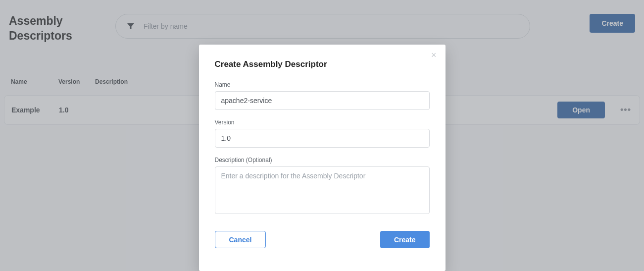 The image size is (644, 271). Describe the element at coordinates (241, 240) in the screenshot. I see `cancel-button: Cancel` at that location.